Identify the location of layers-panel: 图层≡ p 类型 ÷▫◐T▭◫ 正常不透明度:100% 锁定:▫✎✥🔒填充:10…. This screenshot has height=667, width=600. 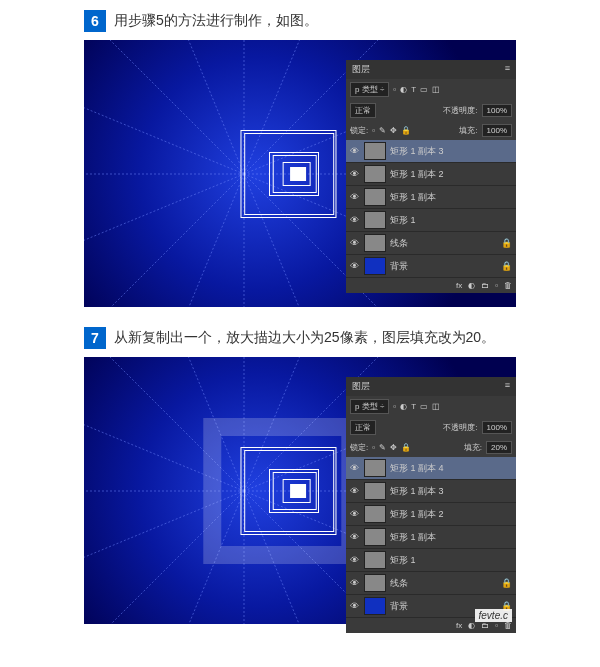
(431, 176).